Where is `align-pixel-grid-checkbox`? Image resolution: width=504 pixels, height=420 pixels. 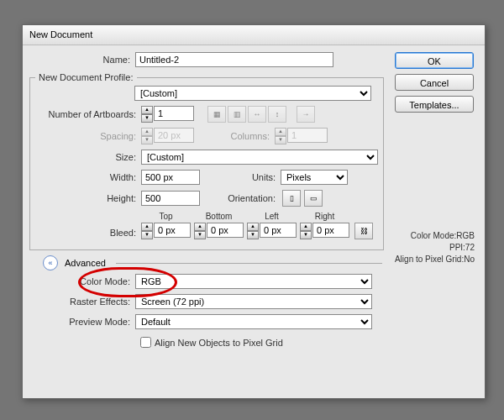 align-pixel-grid-checkbox is located at coordinates (146, 343).